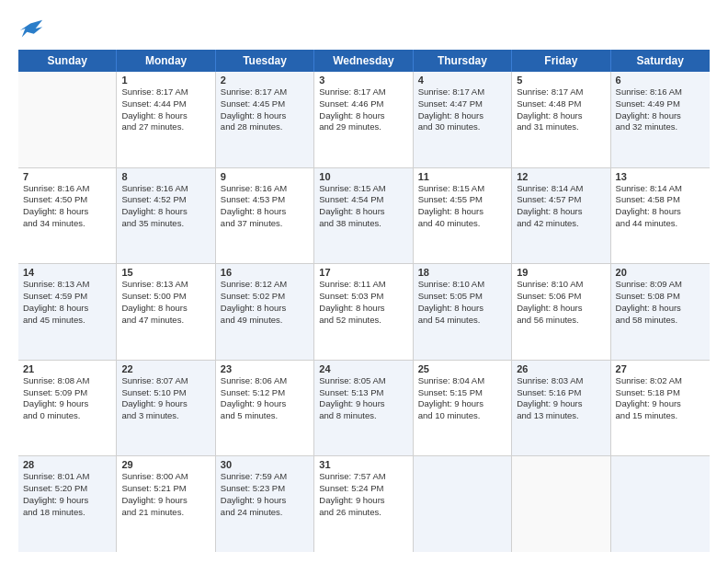  Describe the element at coordinates (165, 224) in the screenshot. I see `cell-info-line: and 35 minutes.` at that location.